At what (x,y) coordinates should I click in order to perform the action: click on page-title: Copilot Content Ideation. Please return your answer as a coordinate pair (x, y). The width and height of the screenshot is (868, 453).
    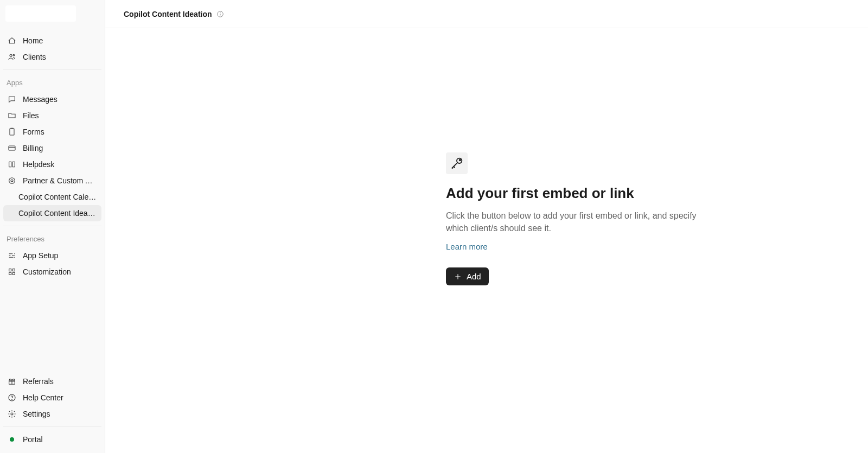
    Looking at the image, I should click on (168, 14).